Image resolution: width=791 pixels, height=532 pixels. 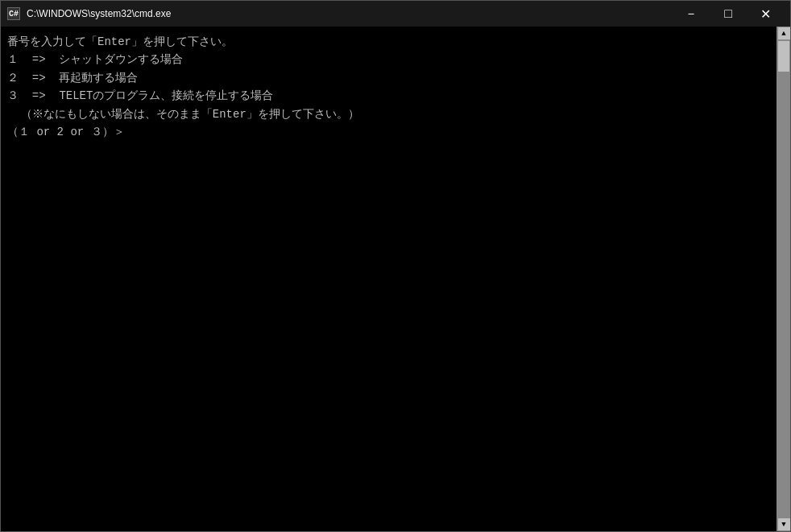 What do you see at coordinates (388, 114) in the screenshot?
I see `terminal-line-7: （※なにもしない場合は、そのまま「Enter」を押して下さい。）` at bounding box center [388, 114].